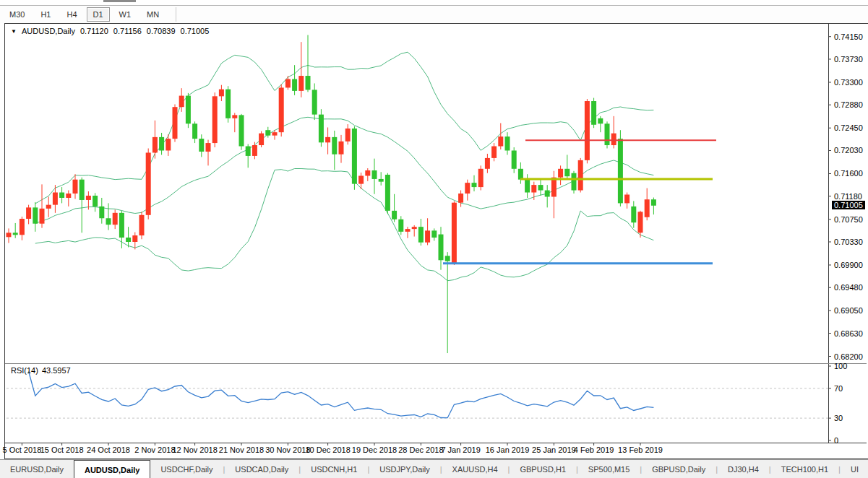 This screenshot has height=478, width=868. Describe the element at coordinates (436, 443) in the screenshot. I see `time-axis-separator` at that location.